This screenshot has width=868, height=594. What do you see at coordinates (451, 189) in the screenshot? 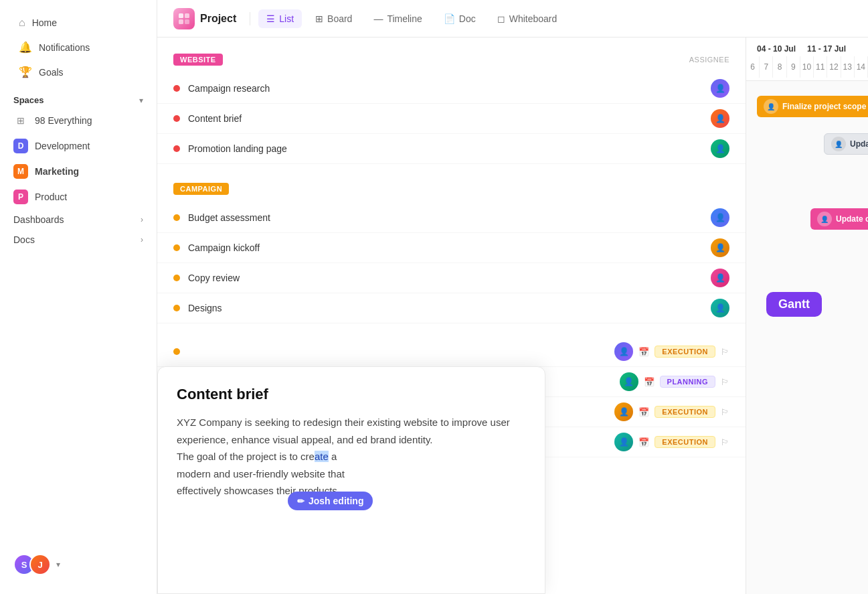
I see `campaign-section-header: CAMPAIGN` at bounding box center [451, 189].